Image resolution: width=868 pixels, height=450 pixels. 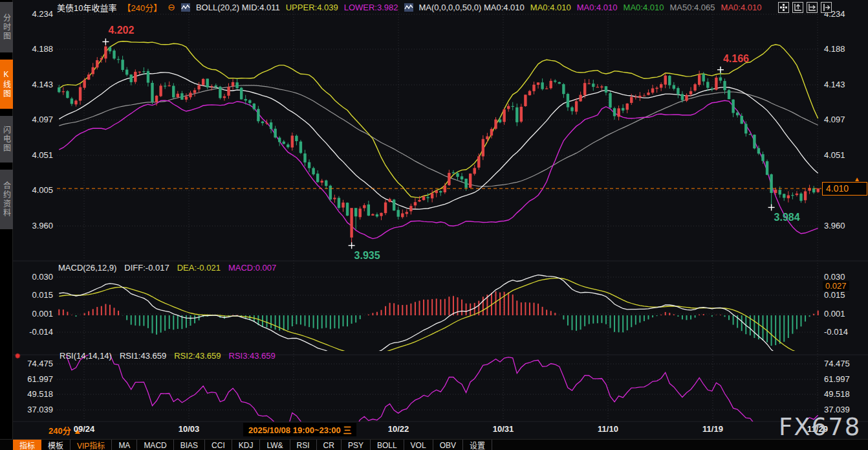 I want to click on toolbar-tab-模板: 模板, so click(x=56, y=445).